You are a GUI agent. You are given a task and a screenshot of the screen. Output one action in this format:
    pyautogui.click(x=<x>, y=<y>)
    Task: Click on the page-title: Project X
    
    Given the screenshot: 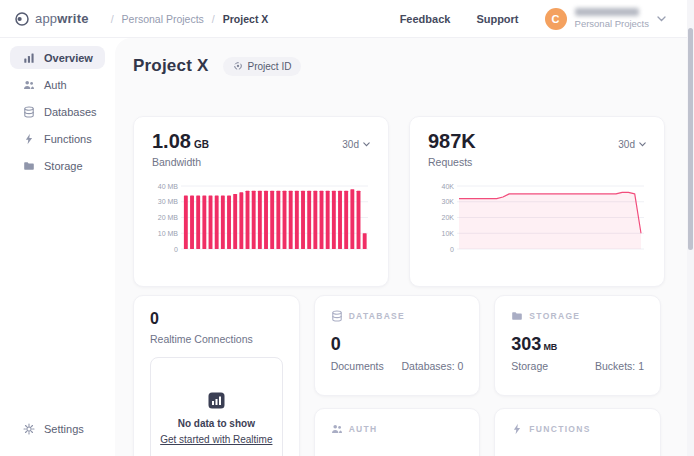 What is the action you would take?
    pyautogui.click(x=171, y=66)
    